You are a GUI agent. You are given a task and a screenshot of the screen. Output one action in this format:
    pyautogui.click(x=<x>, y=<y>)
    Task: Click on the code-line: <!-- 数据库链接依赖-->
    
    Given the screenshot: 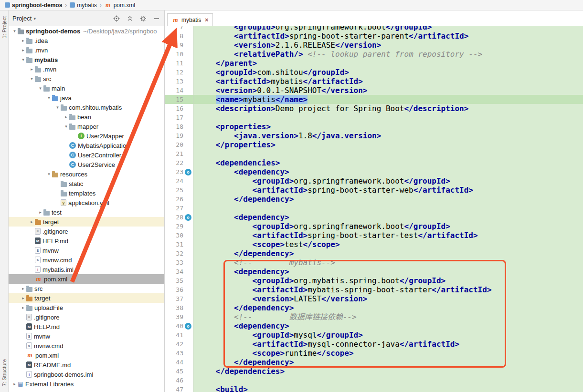 What is the action you would take?
    pyautogui.click(x=388, y=317)
    